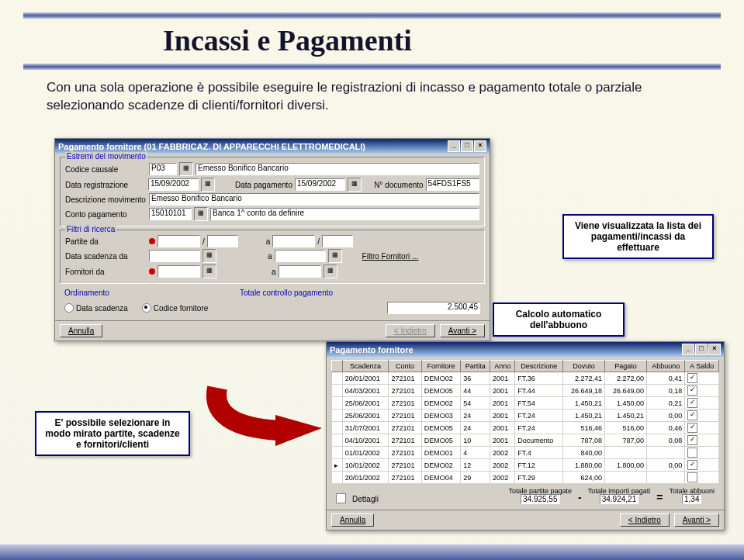  What do you see at coordinates (453, 185) in the screenshot?
I see `field-numdoc: 54FDS1FS5` at bounding box center [453, 185].